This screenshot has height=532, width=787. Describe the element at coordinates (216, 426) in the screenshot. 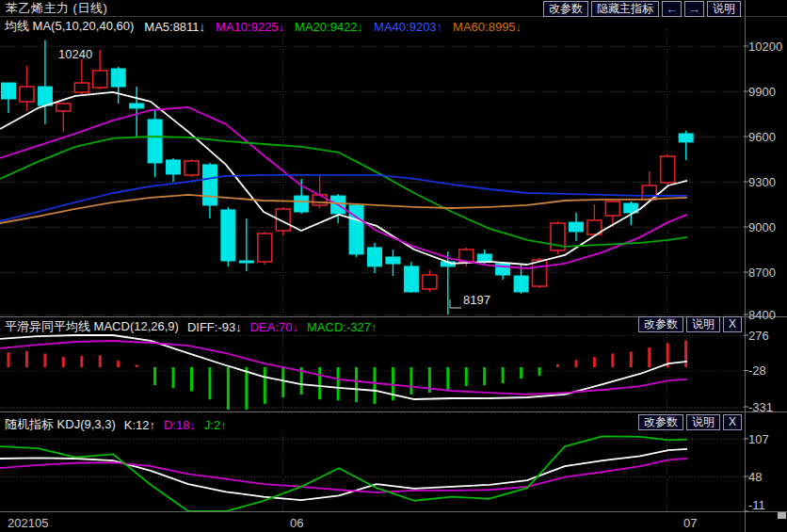

I see `j-value-label: J:2↑` at that location.